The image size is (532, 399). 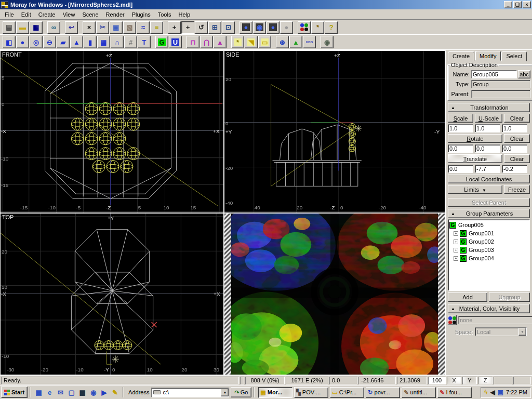 What do you see at coordinates (494, 74) in the screenshot?
I see `name-input` at bounding box center [494, 74].